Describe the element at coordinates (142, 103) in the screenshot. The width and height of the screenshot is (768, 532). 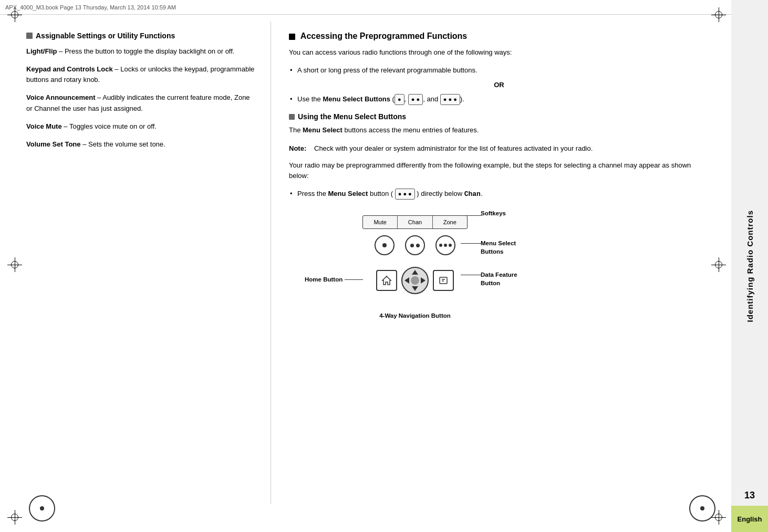
I see `voice-announcement-para: Voice Announcement – Audibly indicates t…` at that location.